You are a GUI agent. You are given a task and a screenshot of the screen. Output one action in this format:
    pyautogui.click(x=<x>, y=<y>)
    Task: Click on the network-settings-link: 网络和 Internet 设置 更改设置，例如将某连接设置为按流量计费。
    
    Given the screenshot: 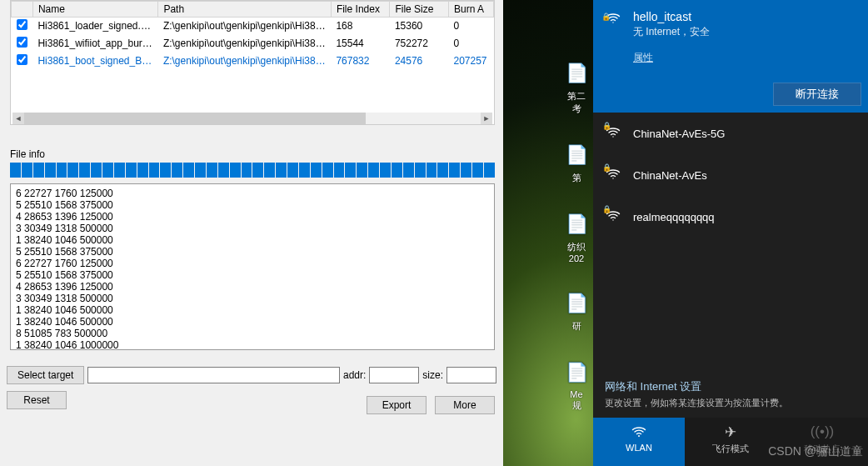 What is the action you would take?
    pyautogui.click(x=731, y=394)
    